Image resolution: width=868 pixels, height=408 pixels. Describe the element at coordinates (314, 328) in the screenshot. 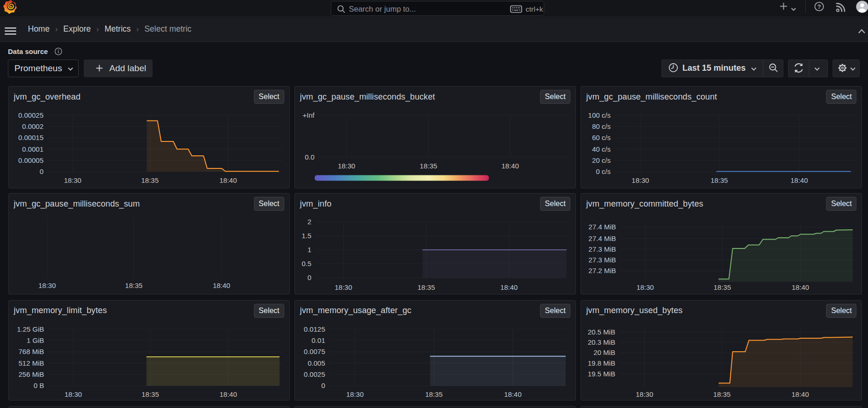

I see `svg-text: 0.0125` at that location.